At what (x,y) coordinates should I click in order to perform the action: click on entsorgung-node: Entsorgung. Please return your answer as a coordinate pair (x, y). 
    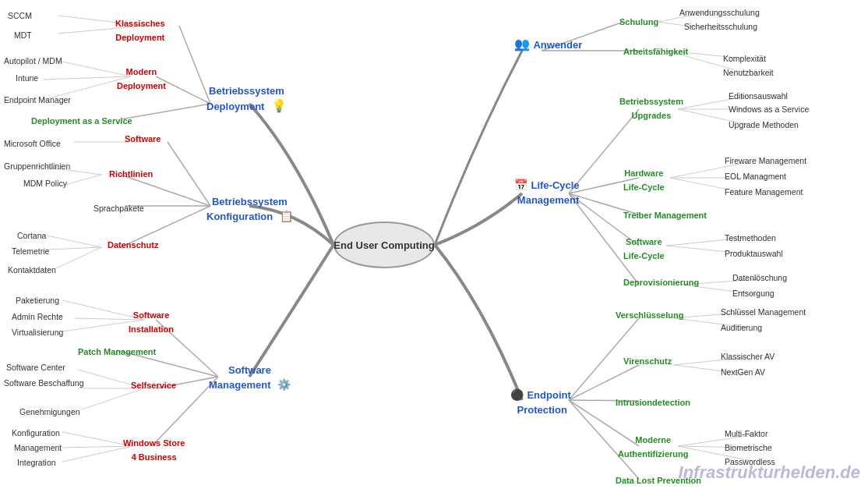
    Looking at the image, I should click on (753, 292).